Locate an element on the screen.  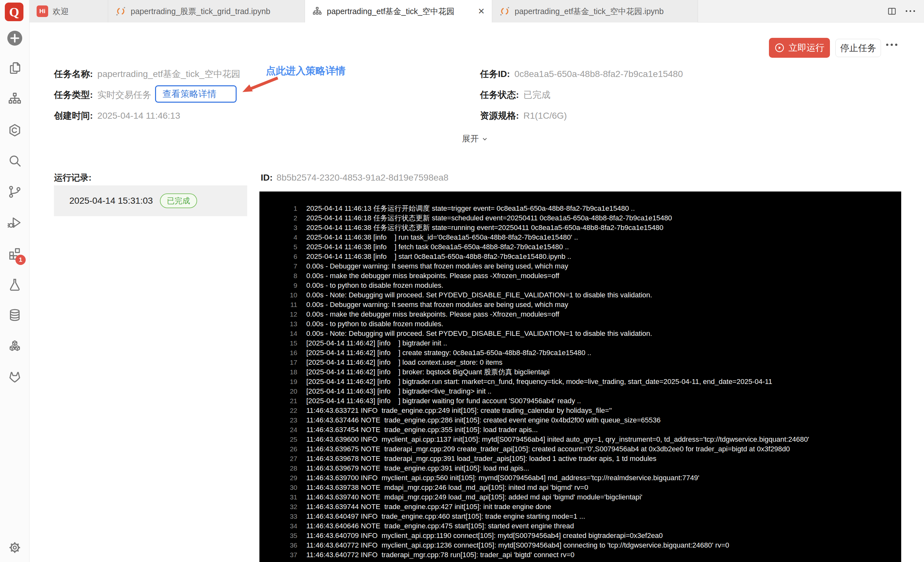
tab-notebook-grid-trad: papertrading_股票_tick_grid_trad.ipynb is located at coordinates (207, 11).